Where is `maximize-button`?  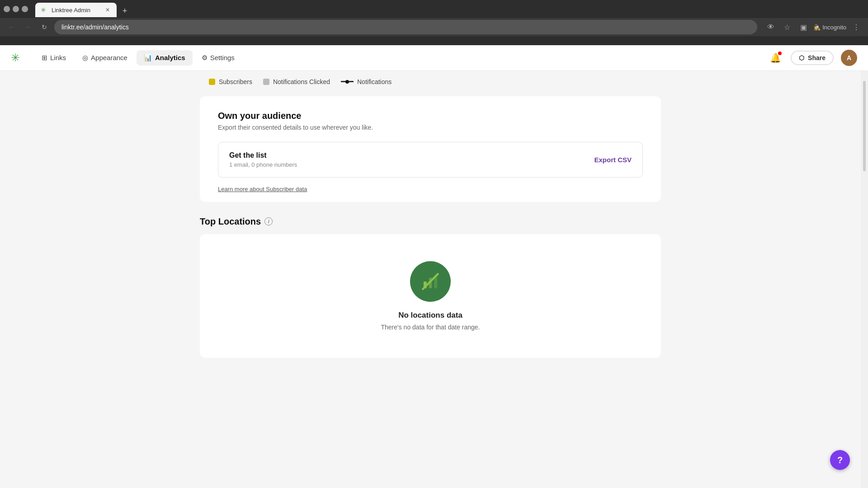 maximize-button is located at coordinates (16, 9).